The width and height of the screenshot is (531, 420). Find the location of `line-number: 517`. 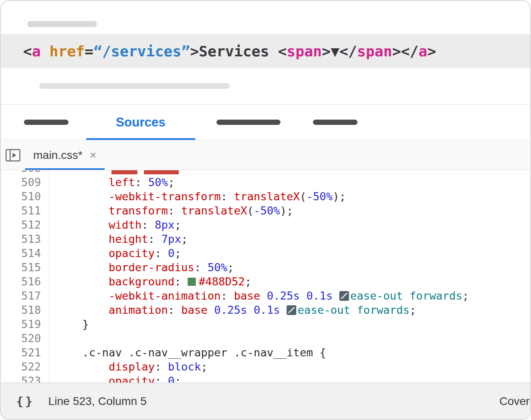

line-number: 517 is located at coordinates (21, 296).